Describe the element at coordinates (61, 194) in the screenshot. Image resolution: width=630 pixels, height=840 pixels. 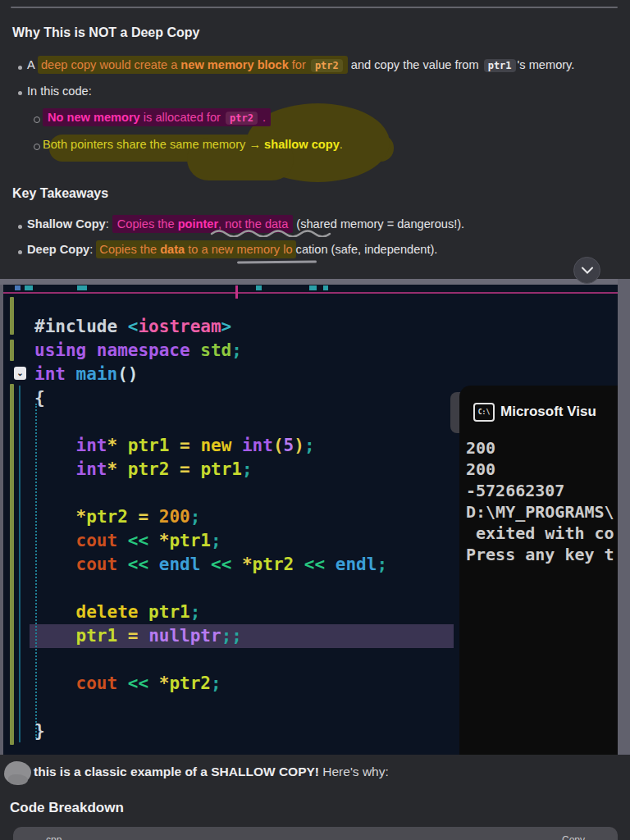
I see `heading-key-takeaways: Key Takeaways` at that location.